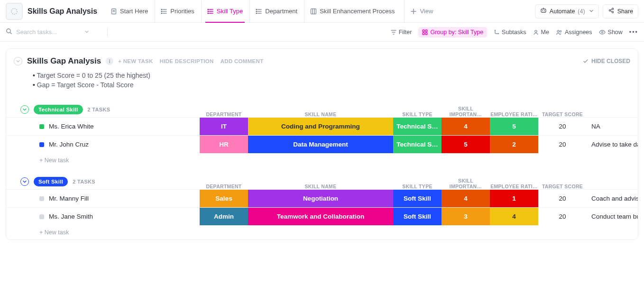 The height and width of the screenshot is (304, 644). Describe the element at coordinates (321, 144) in the screenshot. I see `data-cell: Data Management` at that location.